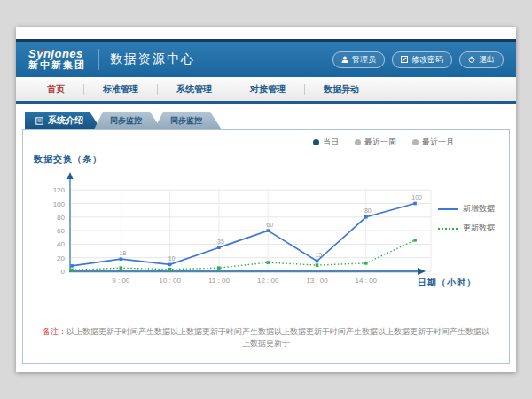  What do you see at coordinates (63, 121) in the screenshot?
I see `tab-system-intro: 系统介绍` at bounding box center [63, 121].